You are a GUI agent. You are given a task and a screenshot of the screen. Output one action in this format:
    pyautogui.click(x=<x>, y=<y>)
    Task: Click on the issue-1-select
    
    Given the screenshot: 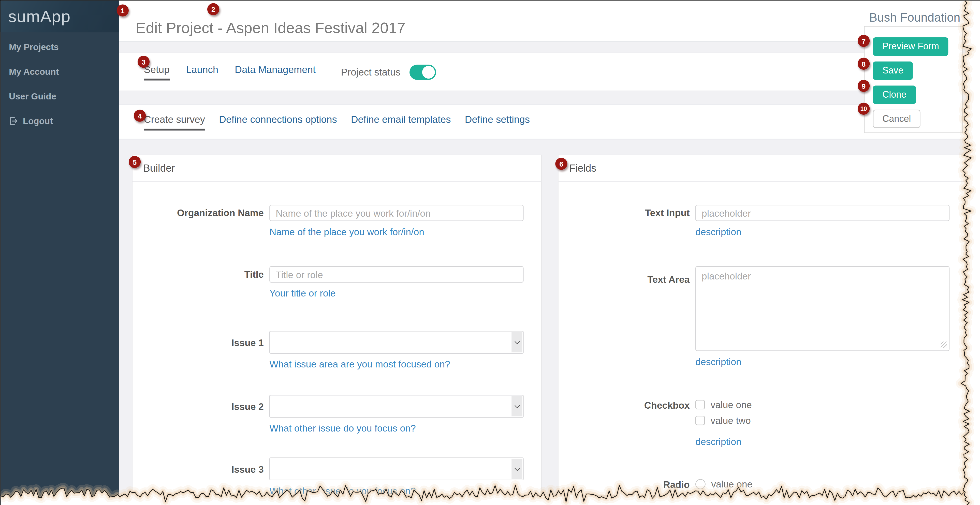 What is the action you would take?
    pyautogui.click(x=396, y=342)
    